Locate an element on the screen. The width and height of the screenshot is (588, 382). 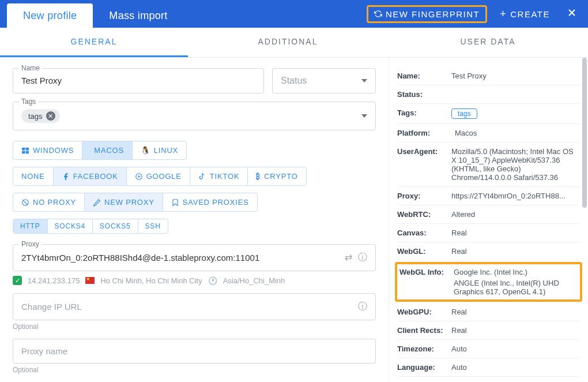
flag-icon is located at coordinates (90, 280).